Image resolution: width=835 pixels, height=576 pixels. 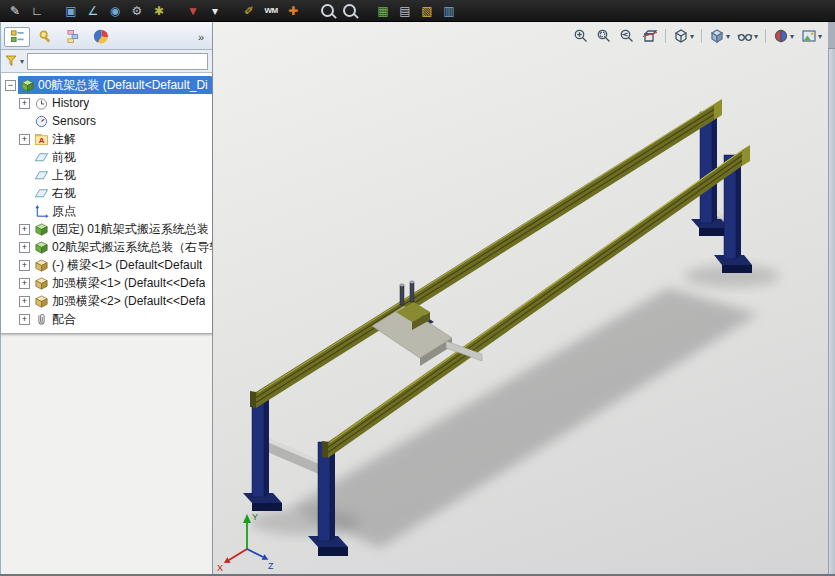 What do you see at coordinates (45, 37) in the screenshot?
I see `tab-propertymanager` at bounding box center [45, 37].